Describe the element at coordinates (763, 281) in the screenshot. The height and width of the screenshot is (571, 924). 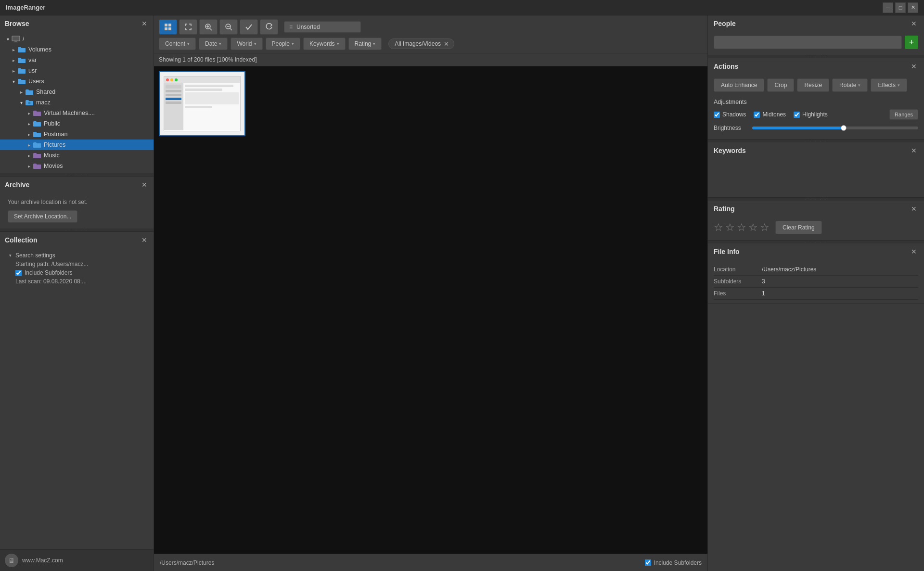
I see `file-info-val-subfolders: 3` at that location.